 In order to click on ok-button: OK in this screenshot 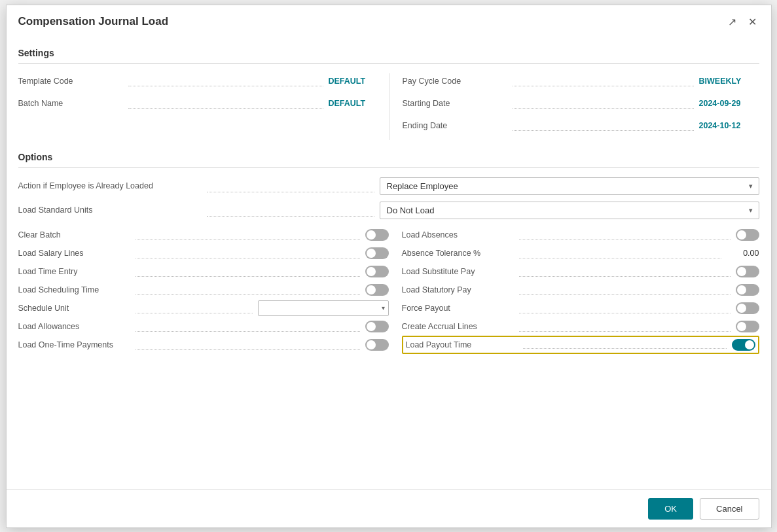, I will do `click(670, 509)`.